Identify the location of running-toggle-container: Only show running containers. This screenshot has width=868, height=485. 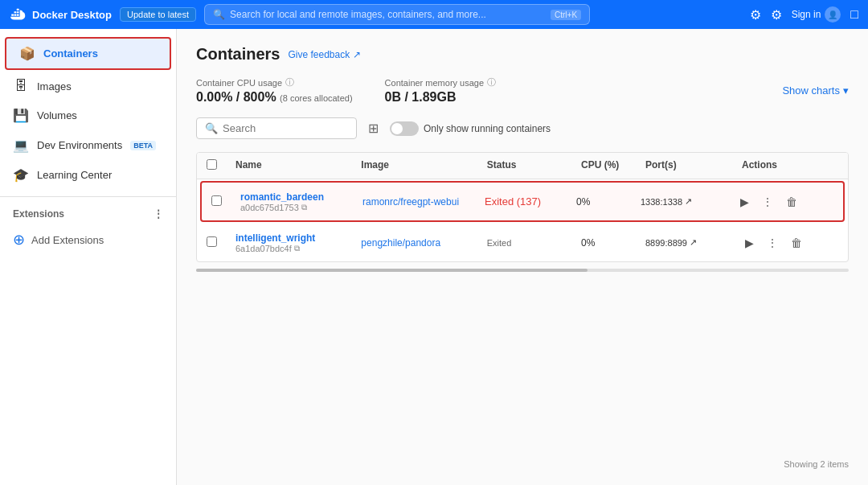
(470, 129).